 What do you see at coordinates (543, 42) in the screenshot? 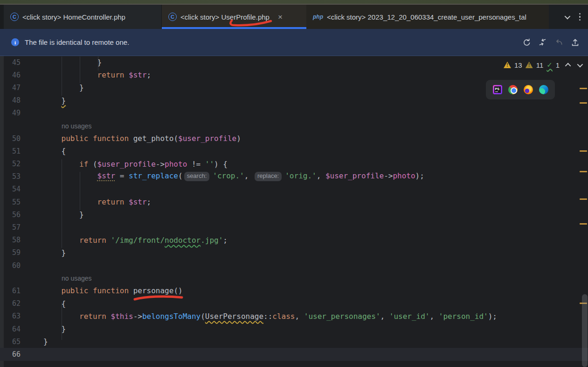
I see `compare-remote-icon` at bounding box center [543, 42].